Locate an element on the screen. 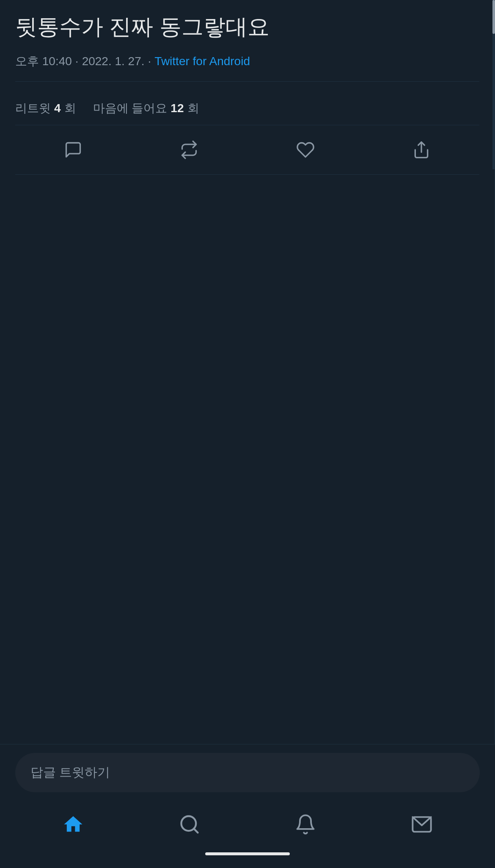 The image size is (495, 868). tweet-text: 뒷통수가 진짜 동그랗대요 is located at coordinates (247, 27).